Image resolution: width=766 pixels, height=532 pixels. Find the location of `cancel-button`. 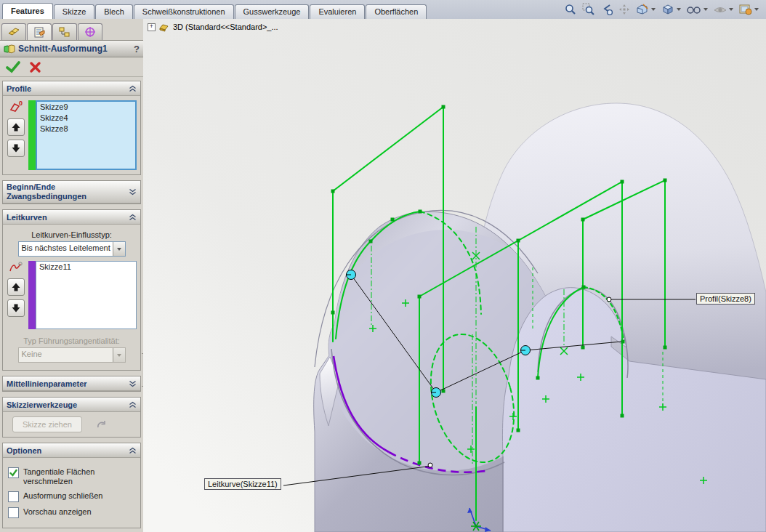

cancel-button is located at coordinates (35, 67).